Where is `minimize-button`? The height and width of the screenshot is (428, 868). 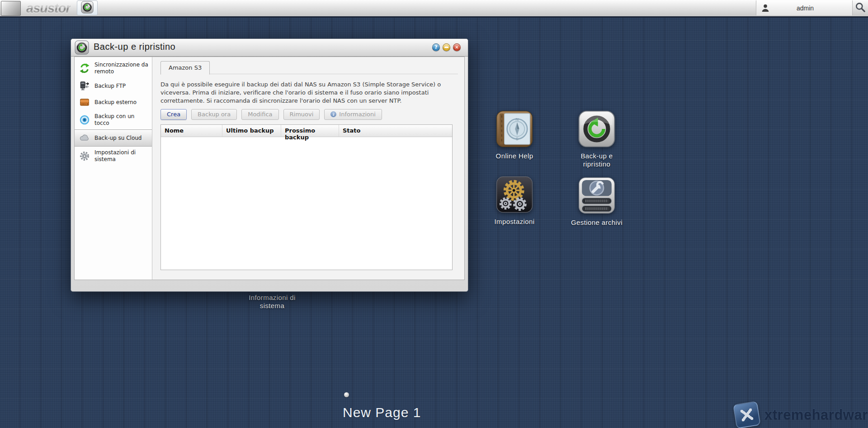
minimize-button is located at coordinates (447, 47).